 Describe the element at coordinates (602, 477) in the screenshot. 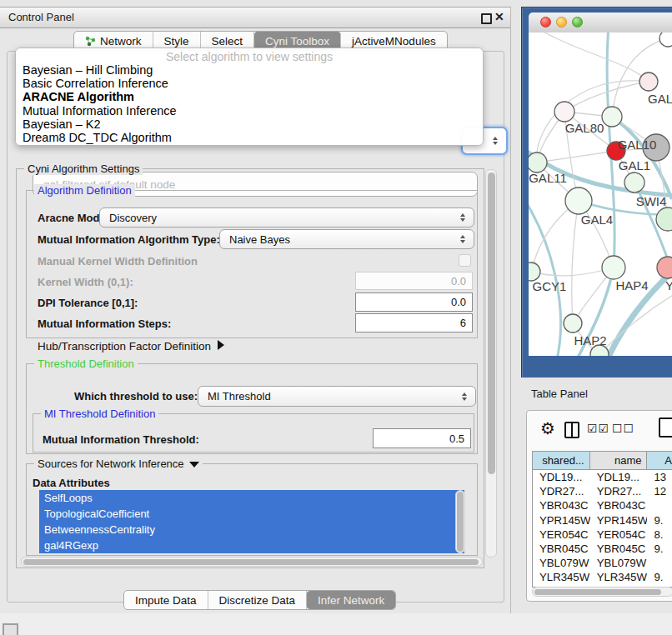

I see `table-row: YDL19... YDL19... 13` at that location.